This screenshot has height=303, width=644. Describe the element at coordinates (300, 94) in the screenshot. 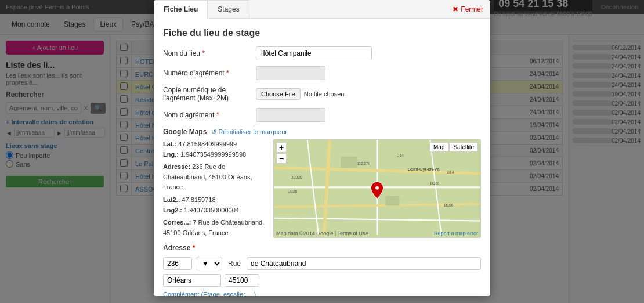

I see `file-input-area: Choose File No file chosen` at that location.